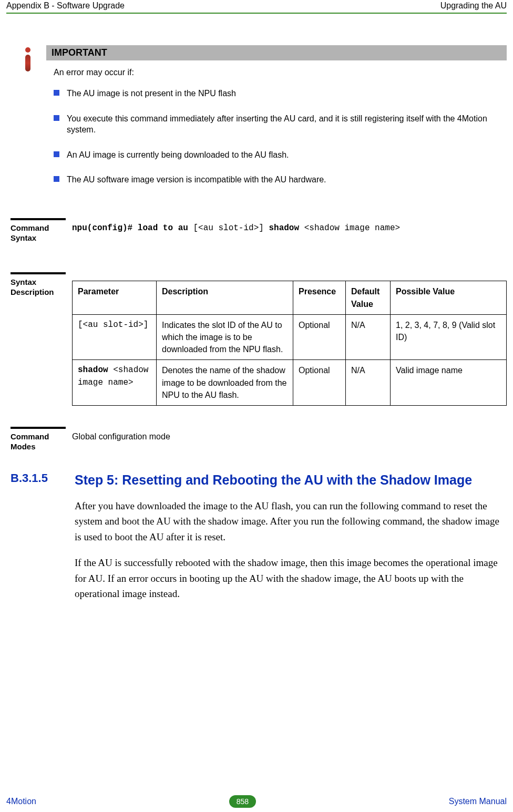 Image resolution: width=513 pixels, height=812 pixels. What do you see at coordinates (289, 343) in the screenshot?
I see `syntax-table: Parameter Description Presence Default V…` at bounding box center [289, 343].